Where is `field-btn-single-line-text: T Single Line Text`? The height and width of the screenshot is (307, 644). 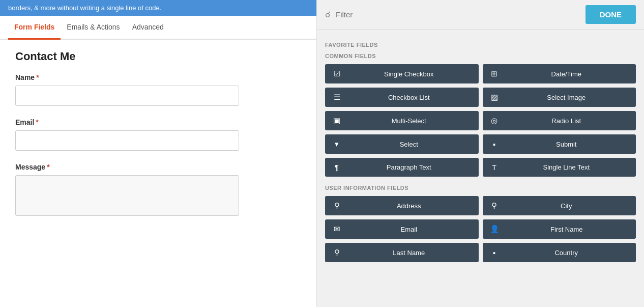
field-btn-single-line-text: T Single Line Text is located at coordinates (560, 167).